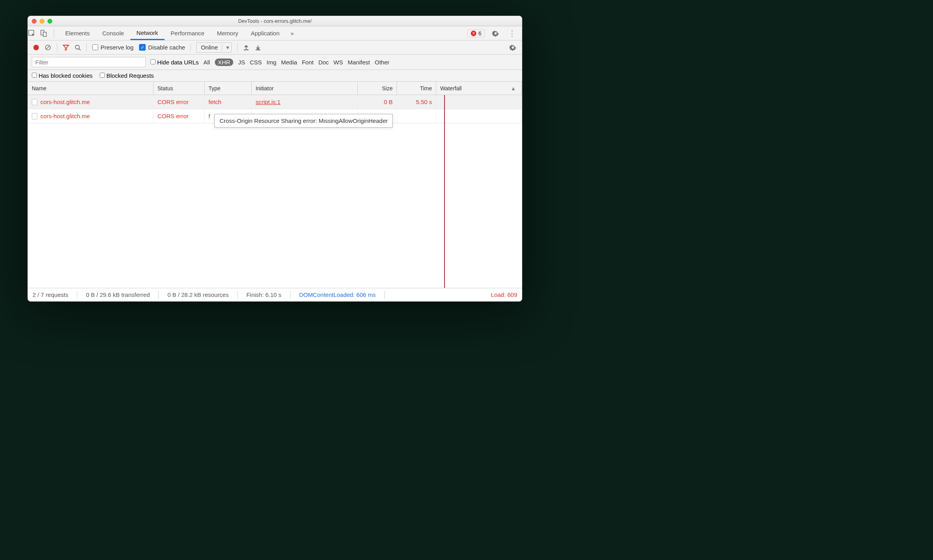 The height and width of the screenshot is (560, 933). What do you see at coordinates (113, 47) in the screenshot?
I see `preserve-log-checkbox: Preserve log` at bounding box center [113, 47].